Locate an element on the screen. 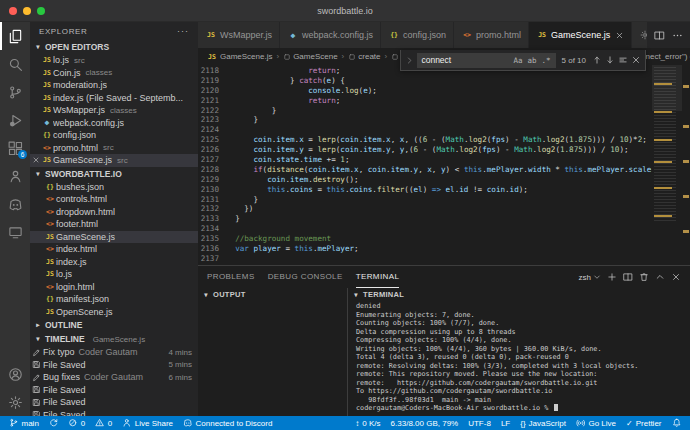 This screenshot has height=430, width=690. kill-terminal-button is located at coordinates (644, 277).